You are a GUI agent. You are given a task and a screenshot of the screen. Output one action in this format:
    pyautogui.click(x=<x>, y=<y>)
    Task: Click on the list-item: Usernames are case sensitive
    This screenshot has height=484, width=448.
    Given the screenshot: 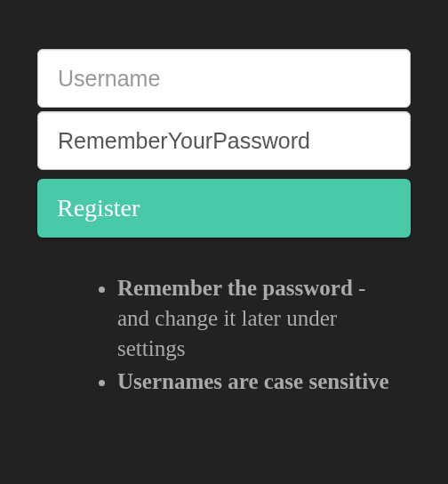 What is the action you would take?
    pyautogui.click(x=255, y=382)
    